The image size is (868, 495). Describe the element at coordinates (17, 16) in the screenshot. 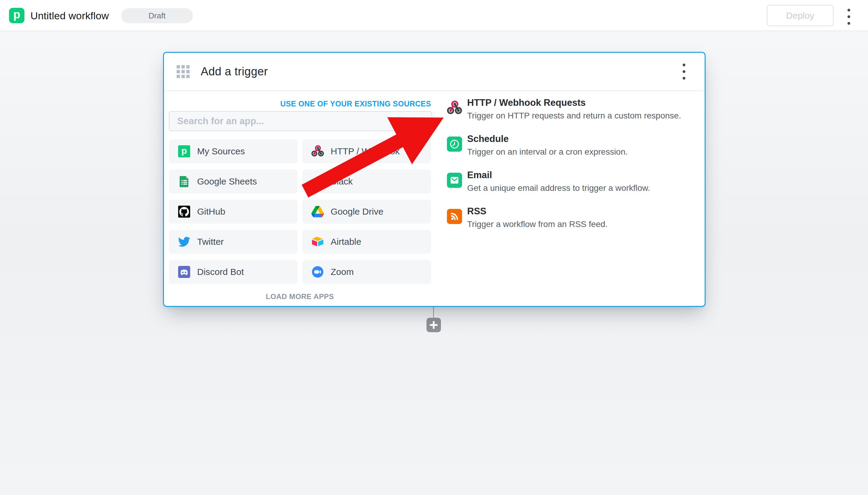

I see `pipedream-logo-icon: p` at that location.